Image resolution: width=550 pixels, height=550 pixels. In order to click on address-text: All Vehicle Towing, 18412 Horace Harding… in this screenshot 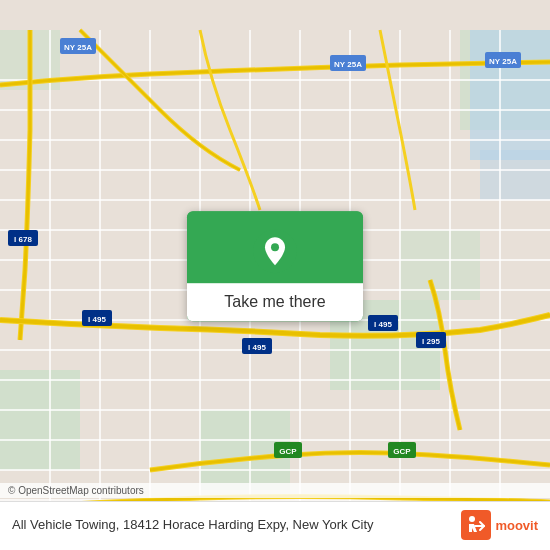, I will do `click(236, 525)`.